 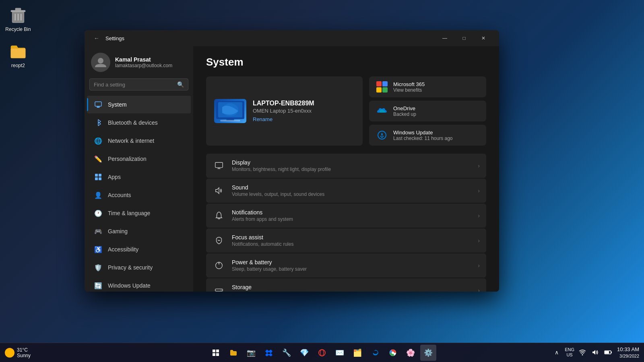 I want to click on file-manager-button: 🗂️, so click(x=357, y=353).